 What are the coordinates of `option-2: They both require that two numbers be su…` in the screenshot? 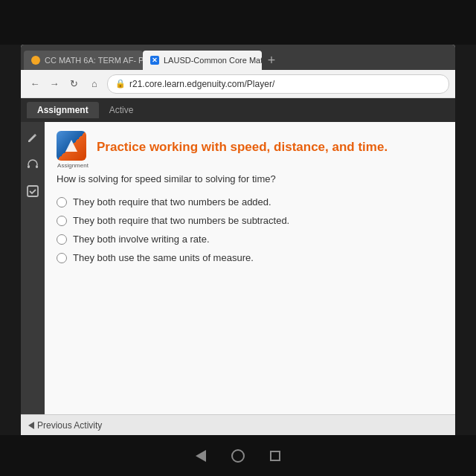 It's located at (250, 220).